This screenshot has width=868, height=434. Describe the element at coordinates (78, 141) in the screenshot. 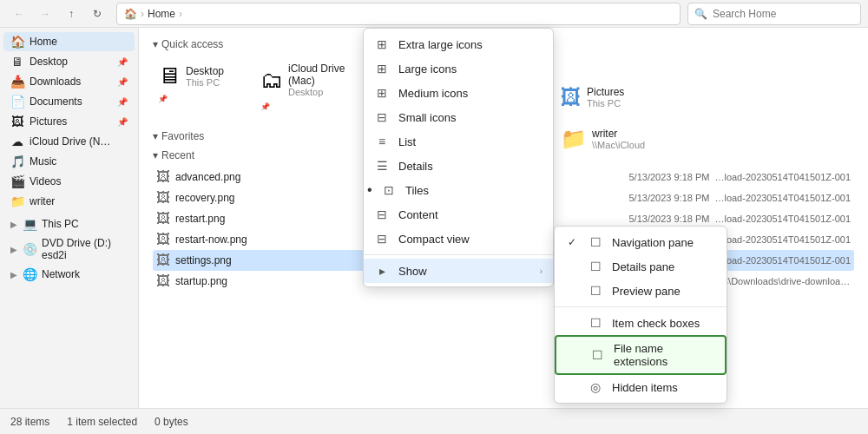

I see `sidebar-label-icloud: iCloud Drive (N…` at that location.